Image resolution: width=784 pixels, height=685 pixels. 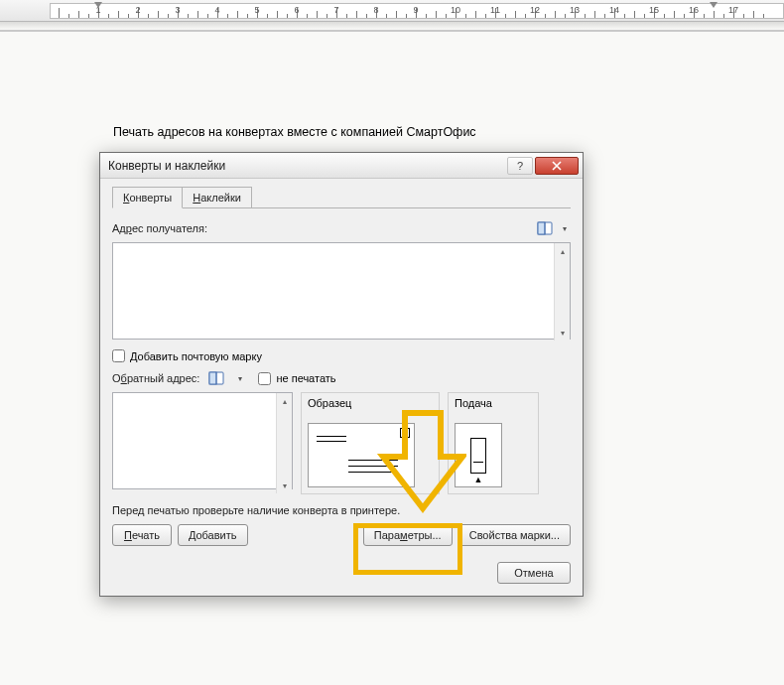 What do you see at coordinates (202, 441) in the screenshot?
I see `return-address-input` at bounding box center [202, 441].